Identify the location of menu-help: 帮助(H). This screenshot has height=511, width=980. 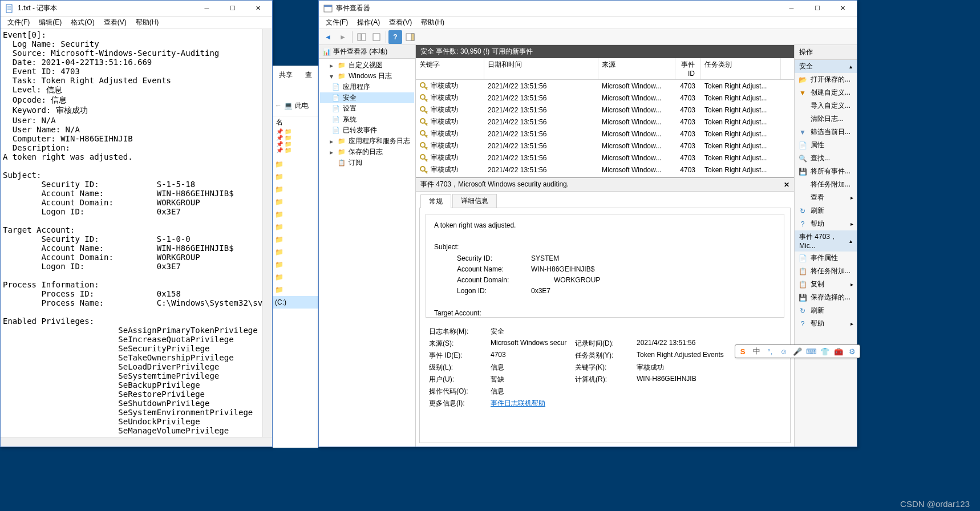
(147, 23).